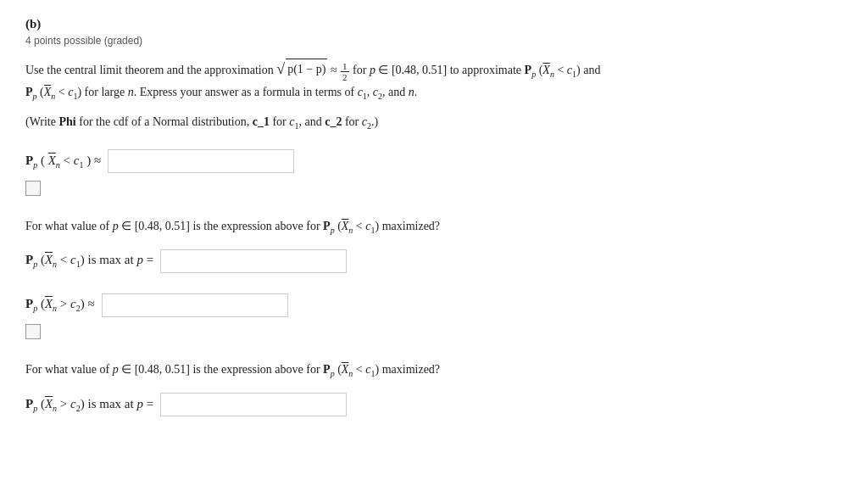 The image size is (868, 497). Describe the element at coordinates (88, 160) in the screenshot. I see `f1-paren-close: )` at that location.